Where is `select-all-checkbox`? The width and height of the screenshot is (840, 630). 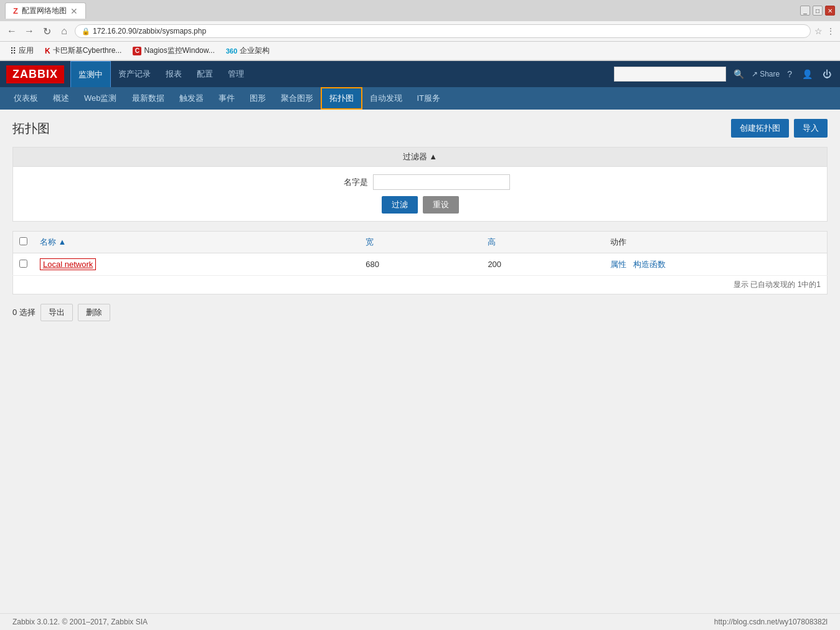 select-all-checkbox is located at coordinates (24, 242).